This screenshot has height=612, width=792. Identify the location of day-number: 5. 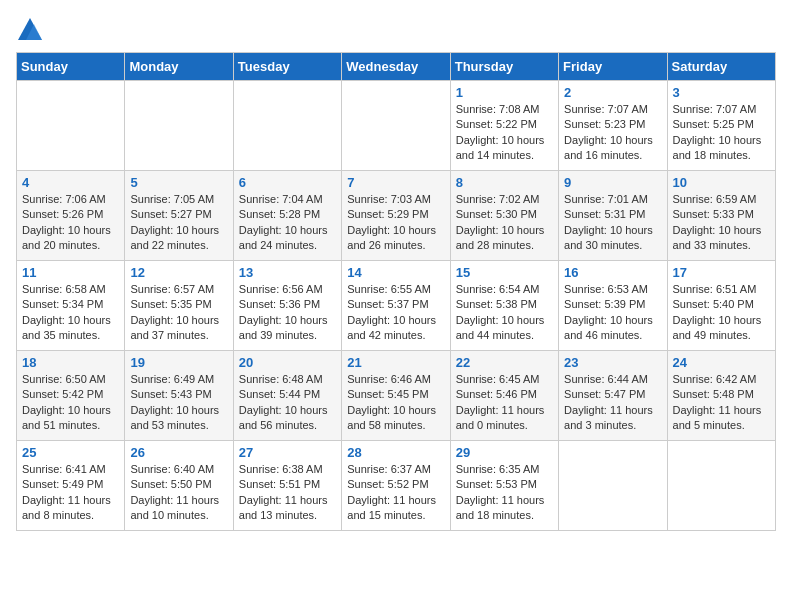
(178, 182).